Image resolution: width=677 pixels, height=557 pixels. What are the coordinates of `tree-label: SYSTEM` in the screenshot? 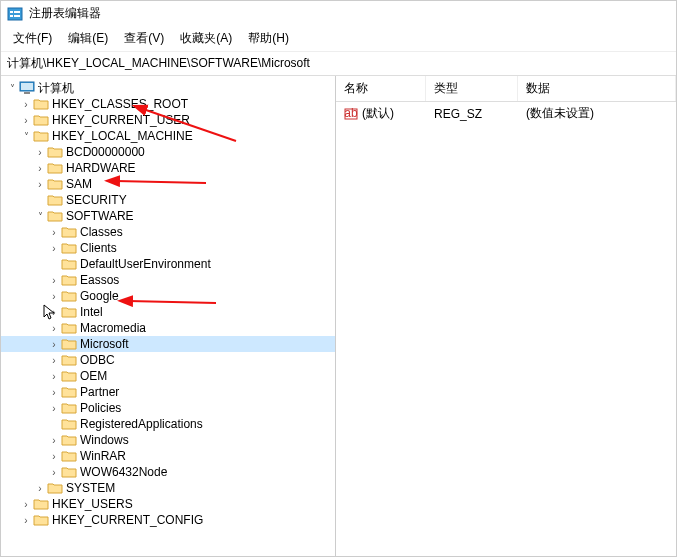 It's located at (90, 488).